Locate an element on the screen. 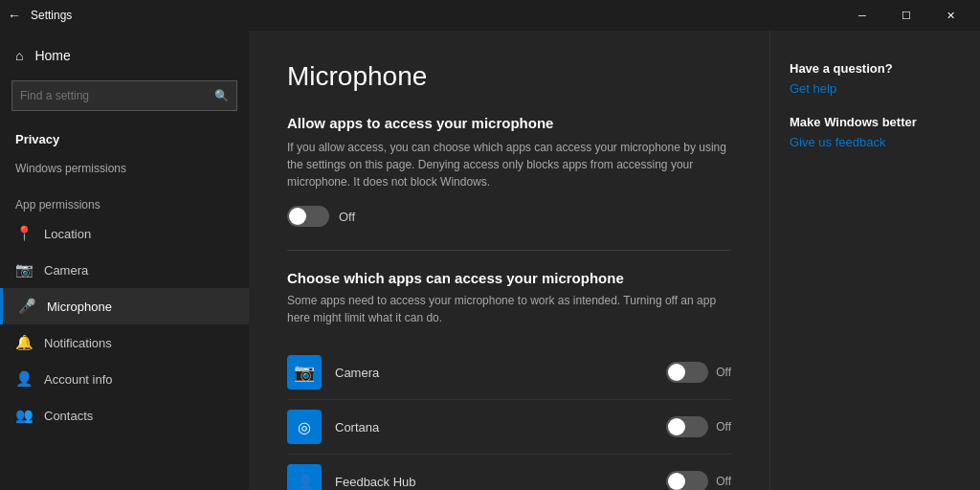 The image size is (980, 490). sidebar-item-camera-label: Camera is located at coordinates (66, 270).